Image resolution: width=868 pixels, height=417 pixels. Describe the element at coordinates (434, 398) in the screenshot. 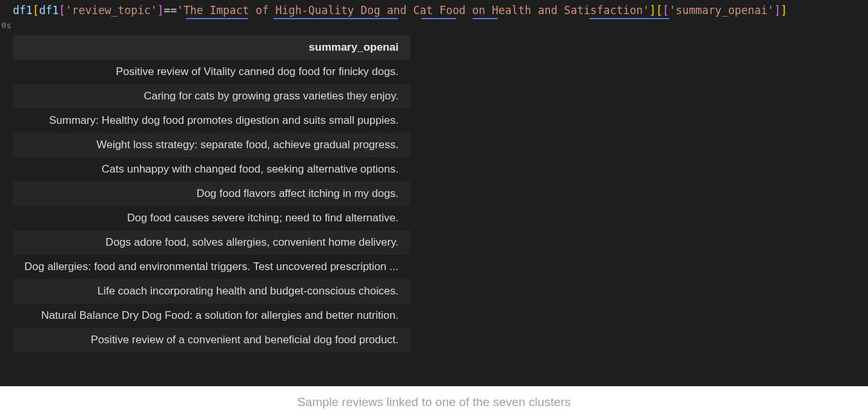

I see `figure-caption: Sample reviews linked to one of the seve…` at that location.